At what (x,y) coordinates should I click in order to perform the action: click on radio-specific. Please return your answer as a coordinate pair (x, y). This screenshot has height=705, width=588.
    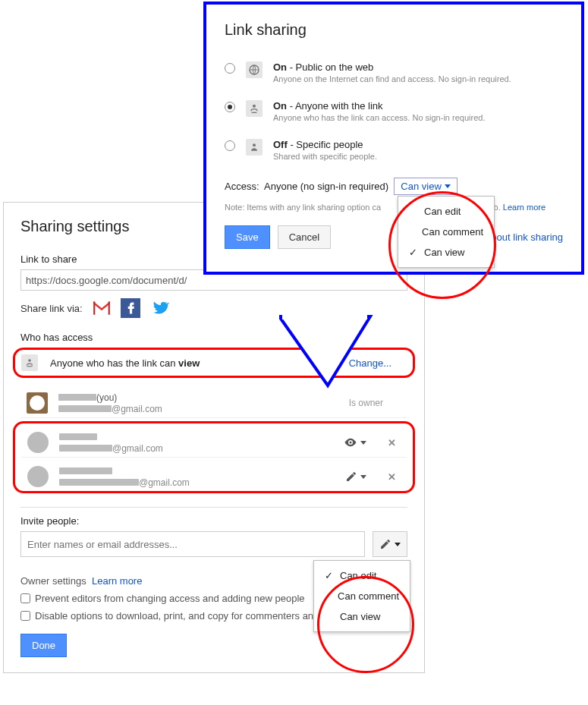
    Looking at the image, I should click on (230, 146).